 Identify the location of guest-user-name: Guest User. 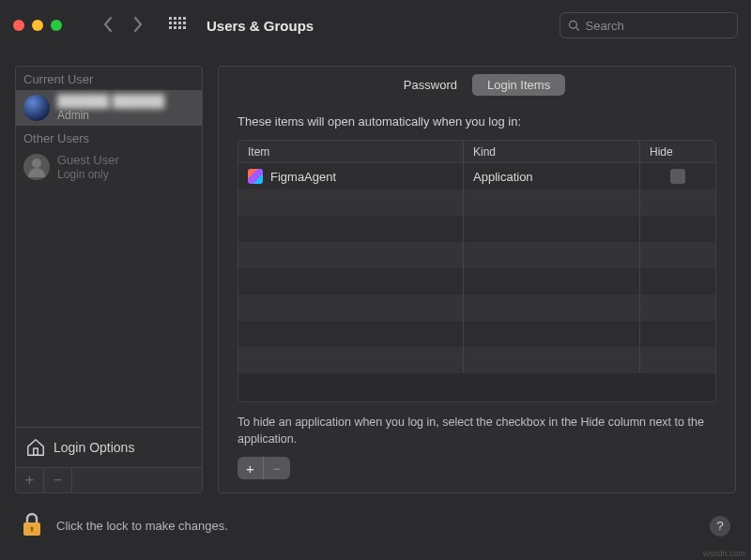
(88, 160).